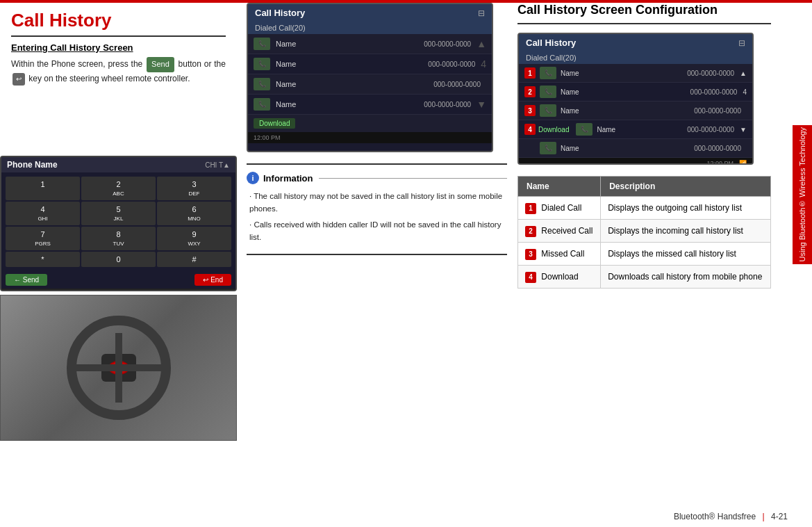 This screenshot has height=527, width=812. Describe the element at coordinates (370, 74) in the screenshot. I see `car-screen-list: 📞 Name 000-0000-0000 ▲ 📞 Name 000-0000-0…` at that location.